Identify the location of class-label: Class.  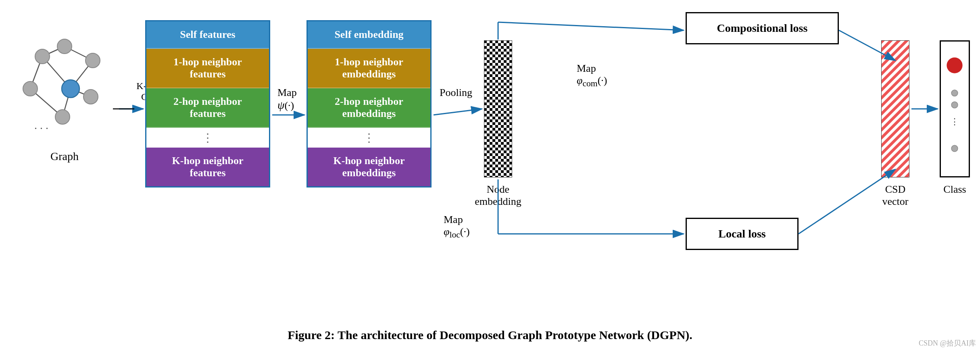
(955, 190).